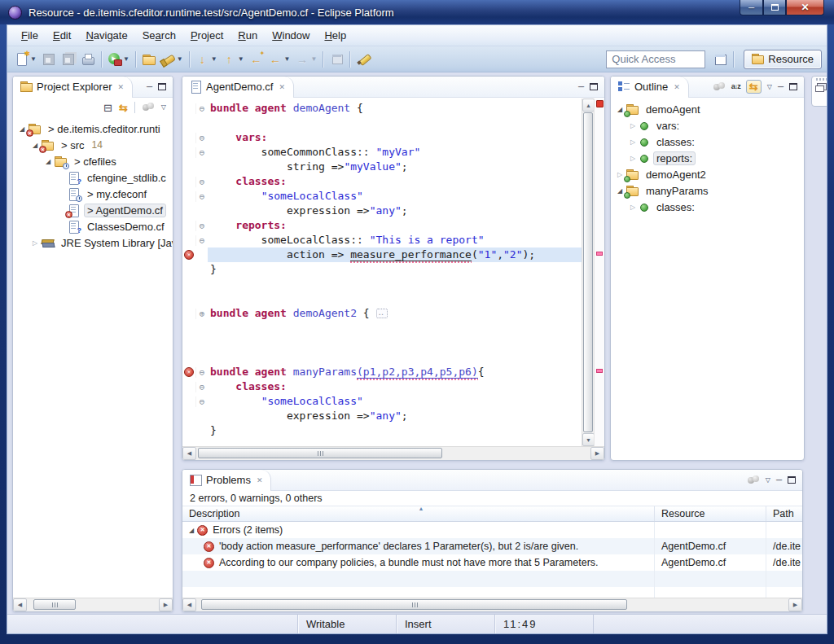 This screenshot has height=644, width=834. I want to click on code-line: ⊕bundle agent demoAgent2 {, so click(382, 313).